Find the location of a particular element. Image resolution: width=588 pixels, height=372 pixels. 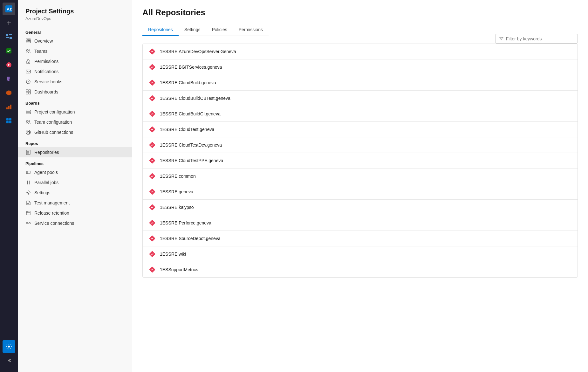

settings-nav-icon is located at coordinates (9, 347).